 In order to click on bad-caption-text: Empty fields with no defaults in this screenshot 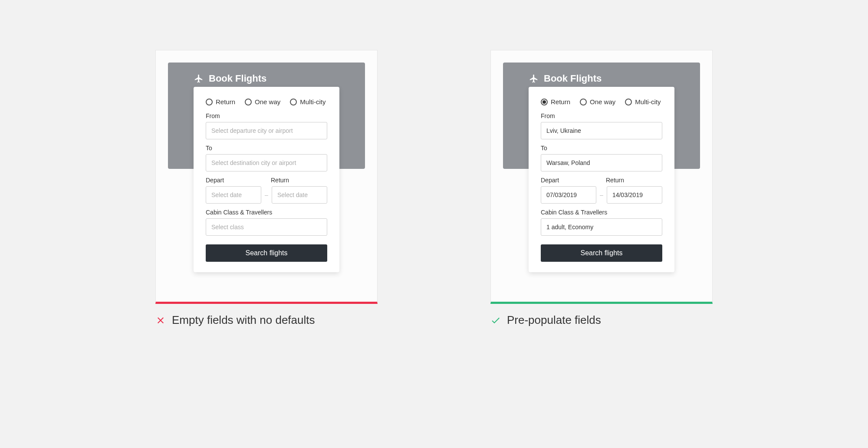, I will do `click(243, 320)`.